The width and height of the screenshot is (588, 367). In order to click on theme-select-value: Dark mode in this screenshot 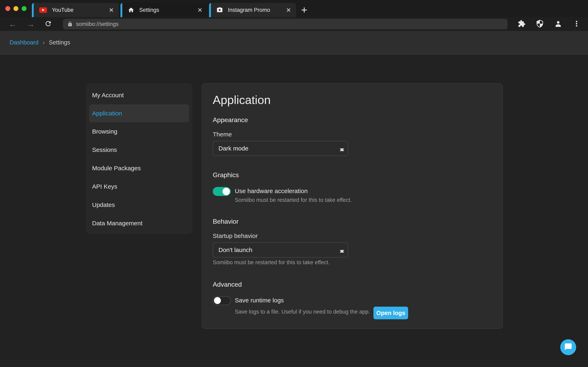, I will do `click(233, 149)`.